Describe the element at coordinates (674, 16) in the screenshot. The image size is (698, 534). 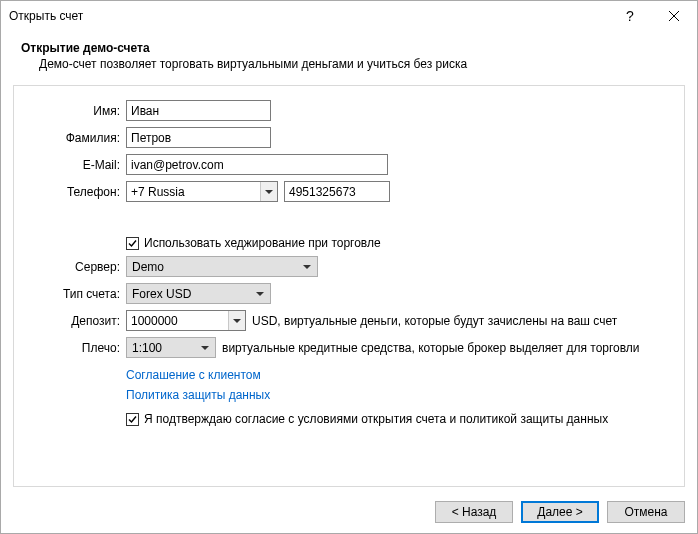
I see `close-icon` at that location.